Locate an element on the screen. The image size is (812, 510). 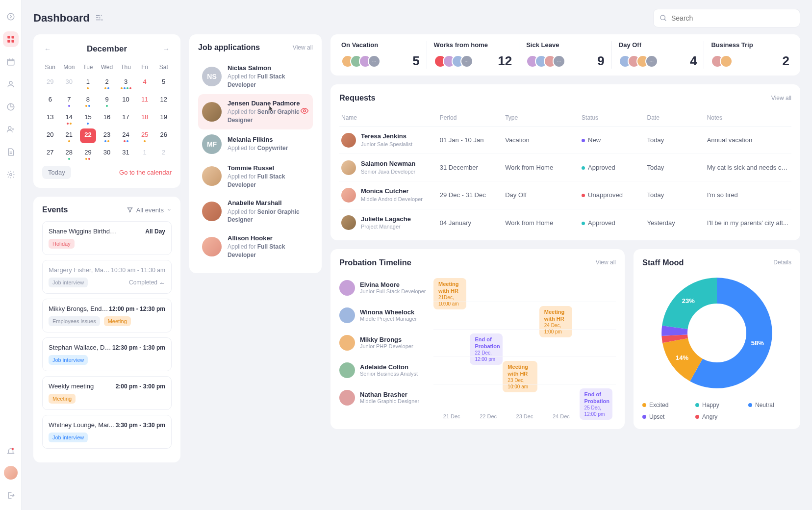
search-input is located at coordinates (733, 18).